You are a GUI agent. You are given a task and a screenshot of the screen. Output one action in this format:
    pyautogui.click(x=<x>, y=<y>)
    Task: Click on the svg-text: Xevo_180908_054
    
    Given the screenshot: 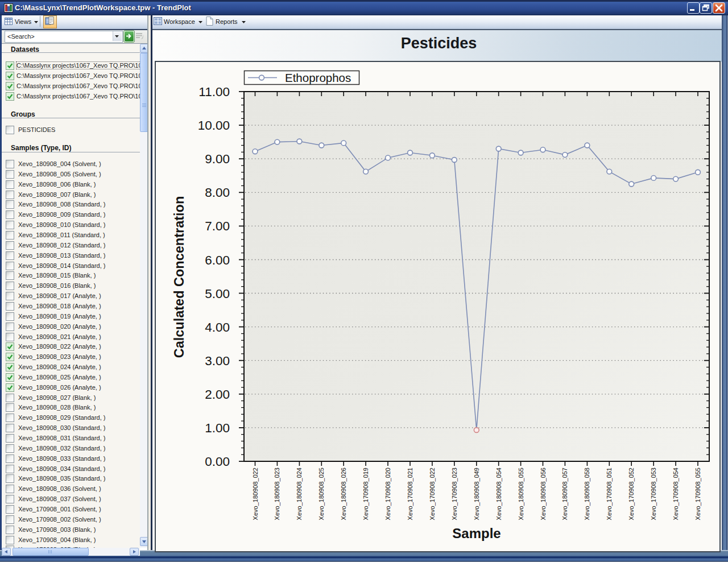 What is the action you would take?
    pyautogui.click(x=499, y=494)
    